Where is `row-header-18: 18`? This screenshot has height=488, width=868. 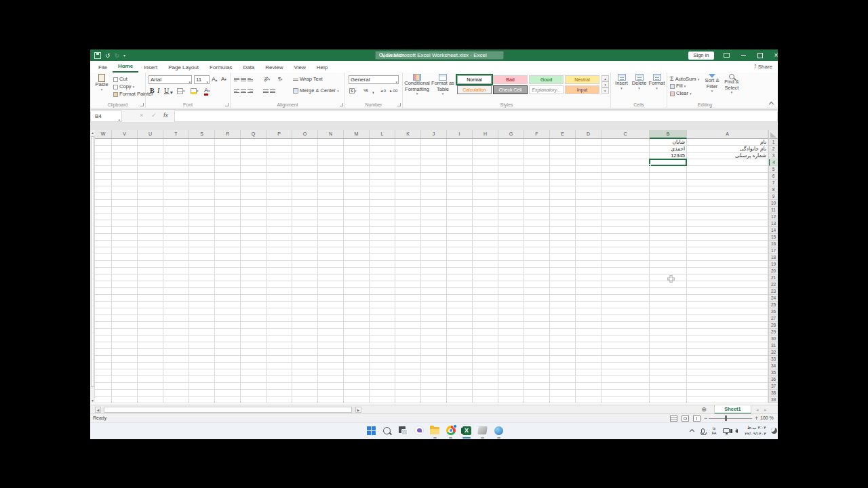
row-header-18: 18 is located at coordinates (773, 258).